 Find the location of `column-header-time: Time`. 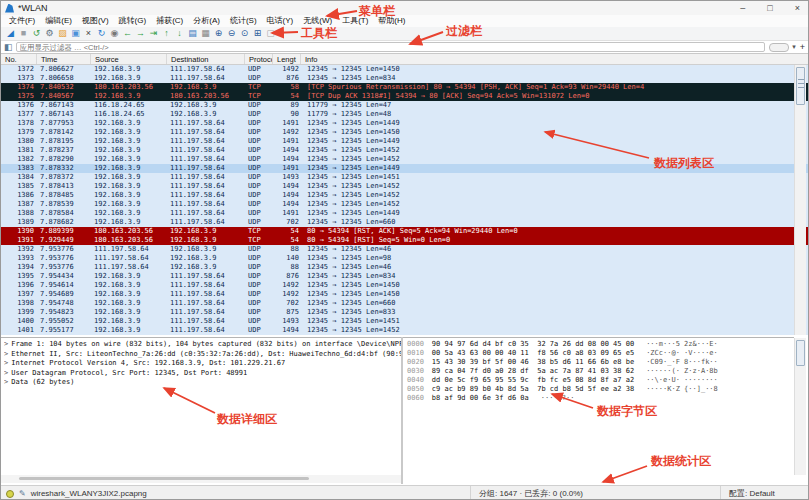

column-header-time: Time is located at coordinates (64, 59).